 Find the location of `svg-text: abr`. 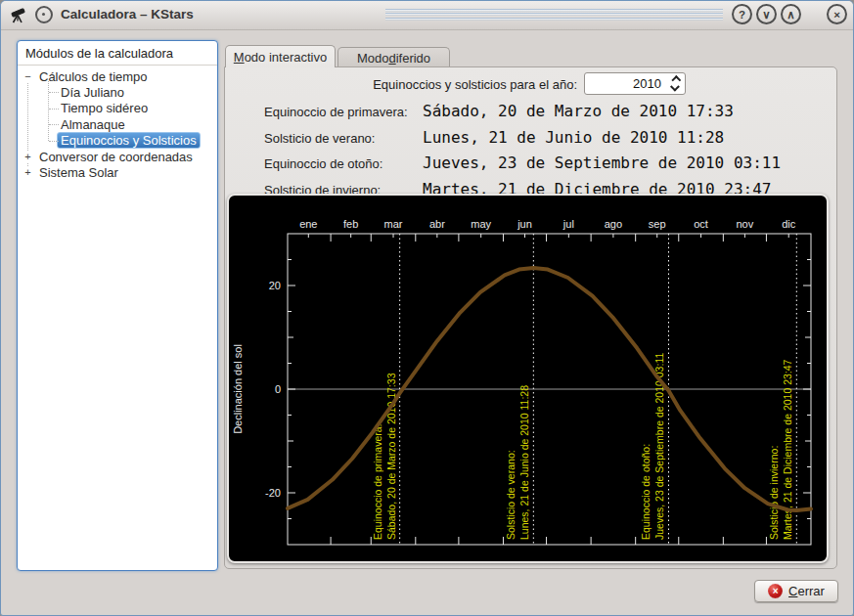

svg-text: abr is located at coordinates (437, 224).